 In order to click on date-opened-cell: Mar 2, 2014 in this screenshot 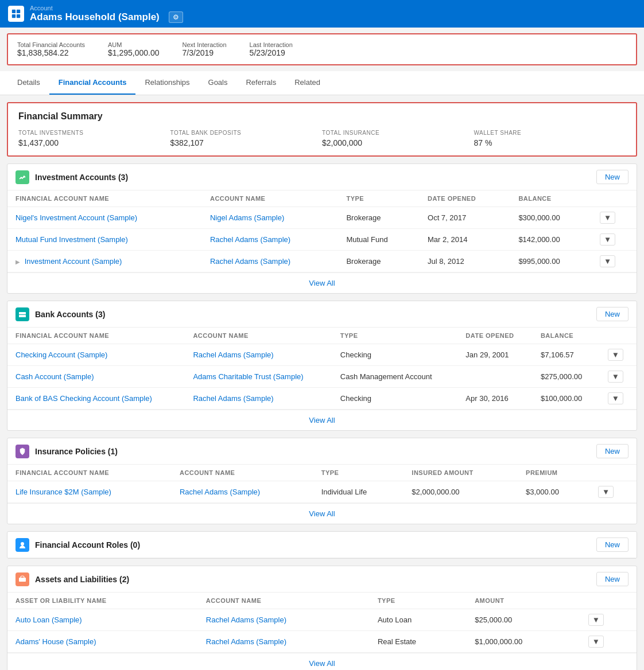, I will do `click(465, 240)`.